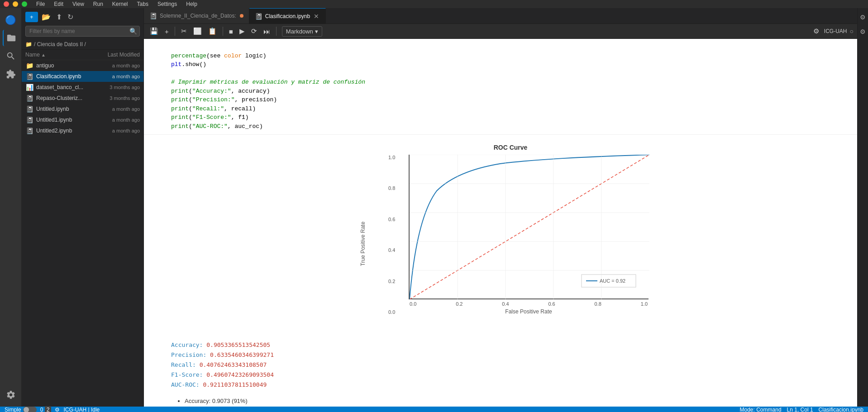 This screenshot has height=412, width=868. I want to click on toggle-track, so click(30, 409).